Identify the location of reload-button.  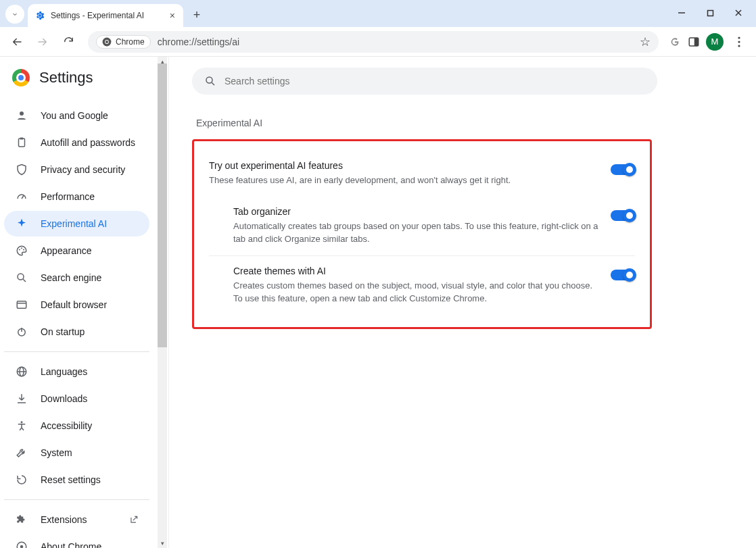
(68, 42).